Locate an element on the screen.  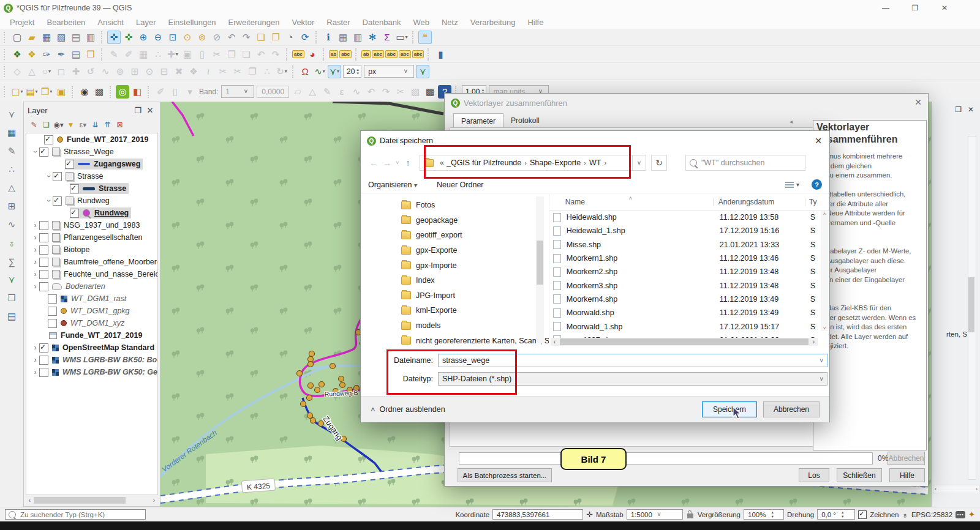
undo-icon: ↶ is located at coordinates (261, 54).